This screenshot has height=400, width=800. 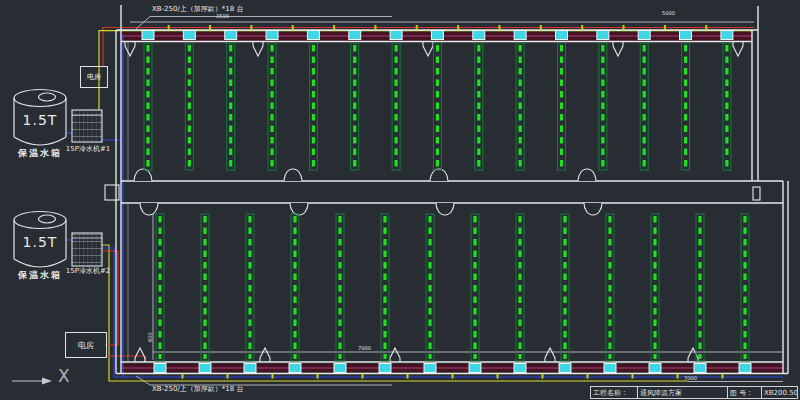 What do you see at coordinates (88, 272) in the screenshot?
I see `chiller2-label: 15P冷水机#2` at bounding box center [88, 272].